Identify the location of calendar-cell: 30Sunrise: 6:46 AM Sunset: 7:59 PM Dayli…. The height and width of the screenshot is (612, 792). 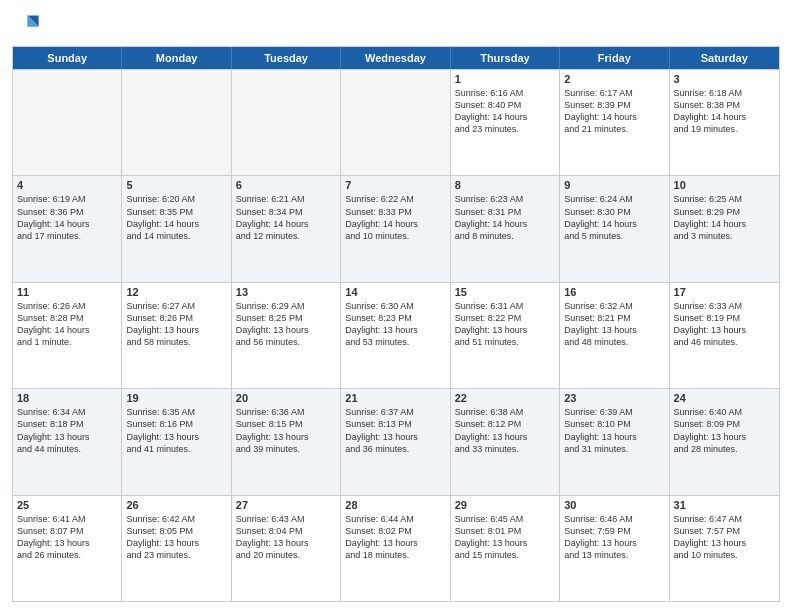
(614, 548).